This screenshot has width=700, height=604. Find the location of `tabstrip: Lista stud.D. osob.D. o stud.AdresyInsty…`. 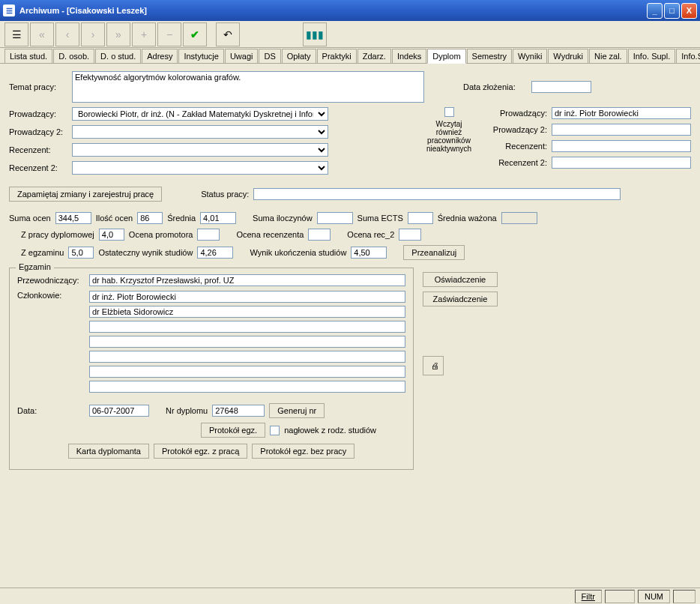

tabstrip: Lista stud.D. osob.D. o stud.AdresyInsty… is located at coordinates (350, 55).